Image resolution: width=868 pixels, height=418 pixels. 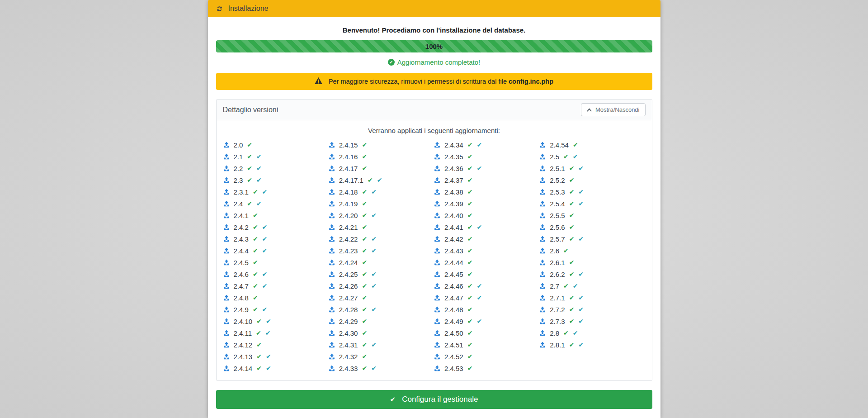 I want to click on version-row: 2.4.32 ✔, so click(x=382, y=356).